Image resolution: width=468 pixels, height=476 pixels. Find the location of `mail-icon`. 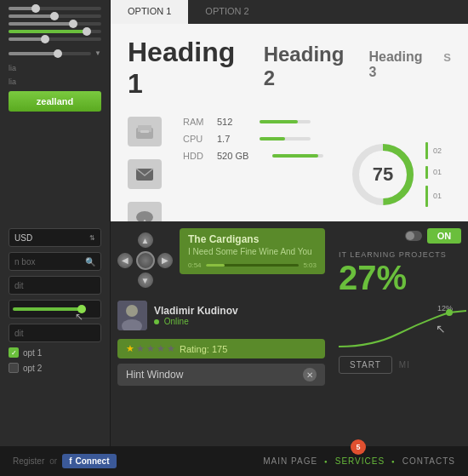

mail-icon is located at coordinates (145, 174).